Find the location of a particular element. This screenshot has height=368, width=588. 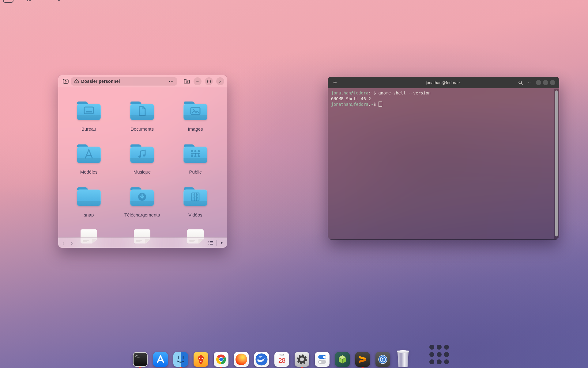

home-icon is located at coordinates (77, 81).